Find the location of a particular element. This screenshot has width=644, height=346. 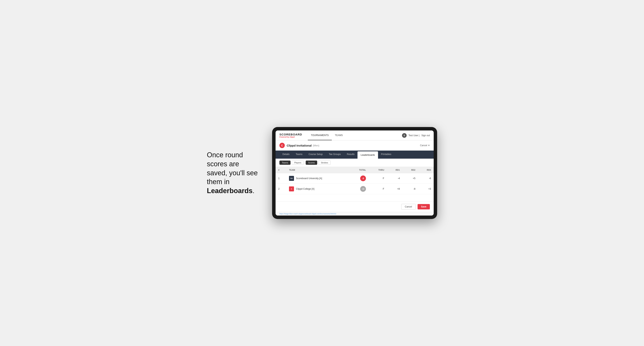

team-logo: SU is located at coordinates (292, 178).